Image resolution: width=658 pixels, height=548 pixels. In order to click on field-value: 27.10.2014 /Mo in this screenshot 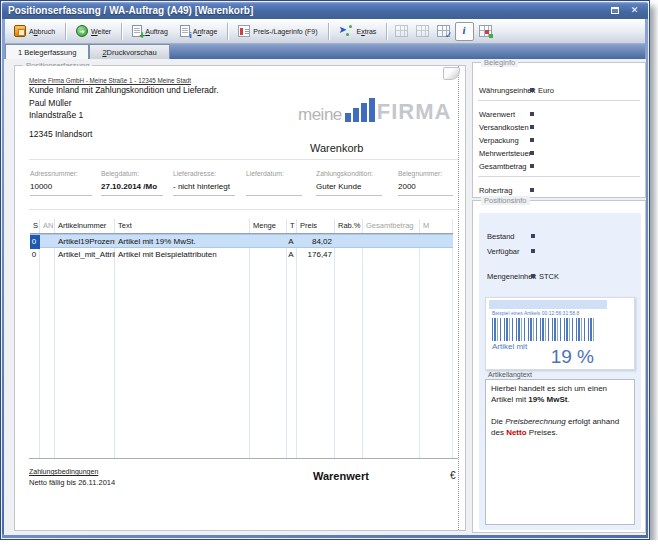, I will do `click(132, 187)`.